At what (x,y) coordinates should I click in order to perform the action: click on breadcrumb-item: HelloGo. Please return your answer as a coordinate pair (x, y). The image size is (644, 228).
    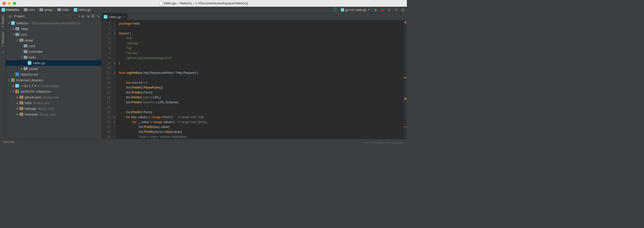
    Looking at the image, I should click on (10, 10).